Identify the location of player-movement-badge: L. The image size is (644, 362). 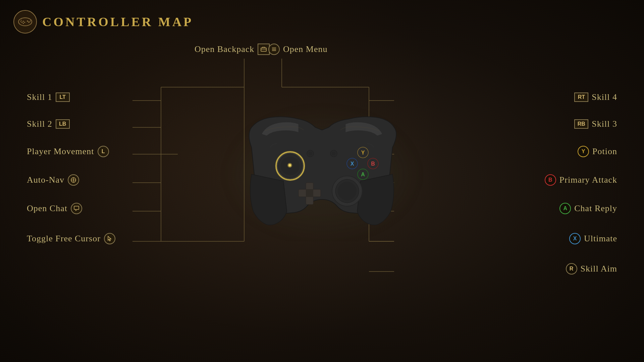
(103, 152).